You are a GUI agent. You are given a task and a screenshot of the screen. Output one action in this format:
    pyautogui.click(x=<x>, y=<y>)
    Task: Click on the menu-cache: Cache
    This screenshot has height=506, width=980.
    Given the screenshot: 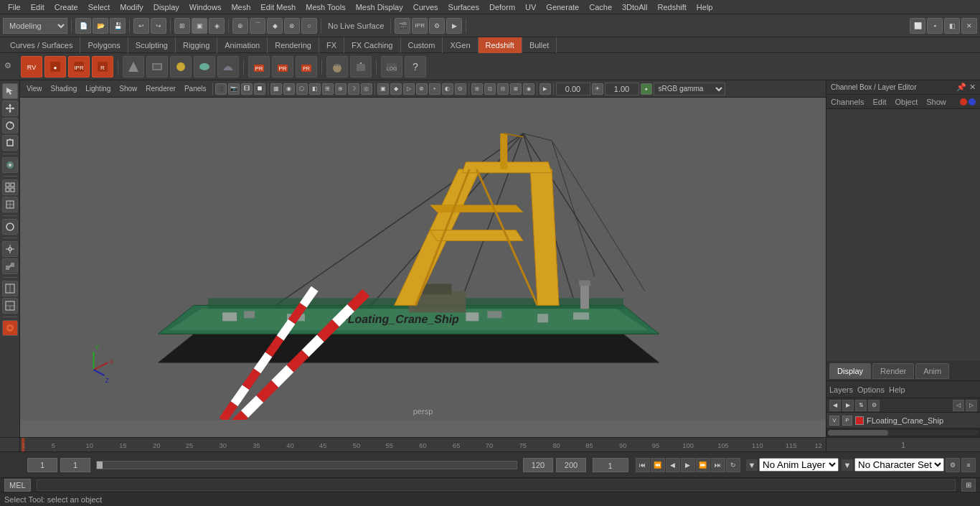 What is the action you would take?
    pyautogui.click(x=600, y=7)
    